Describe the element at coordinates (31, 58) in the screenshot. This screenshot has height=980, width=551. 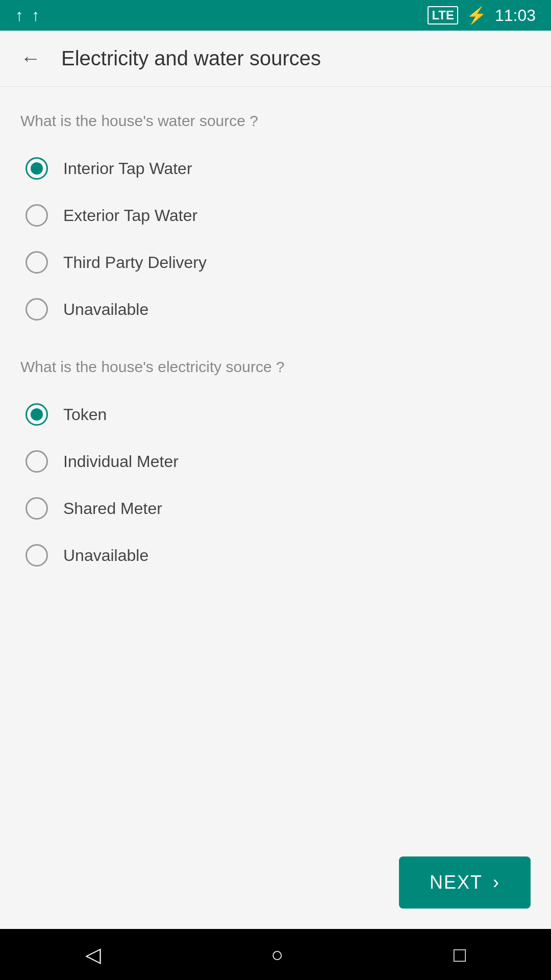
I see `back-arrow-icon: ←` at that location.